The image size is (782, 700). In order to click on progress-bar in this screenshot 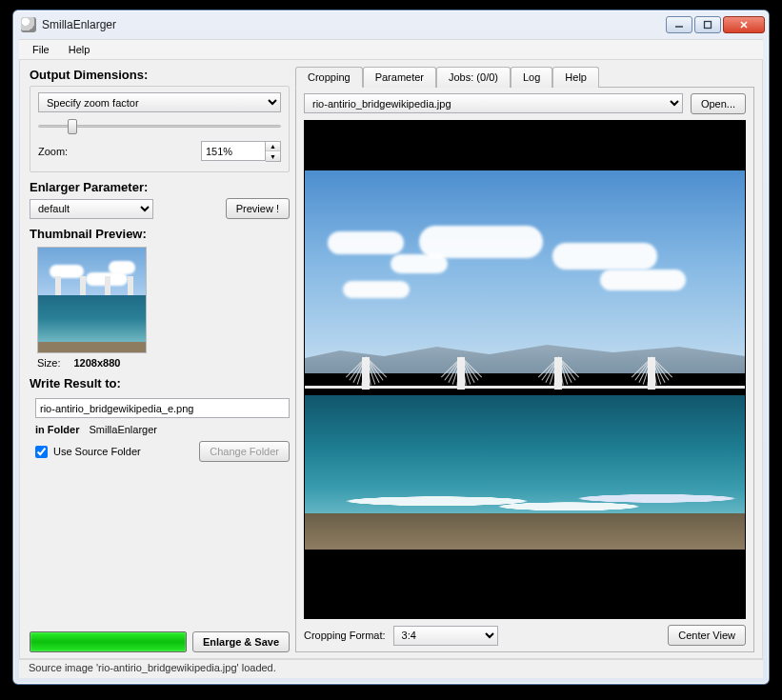, I will do `click(109, 642)`.